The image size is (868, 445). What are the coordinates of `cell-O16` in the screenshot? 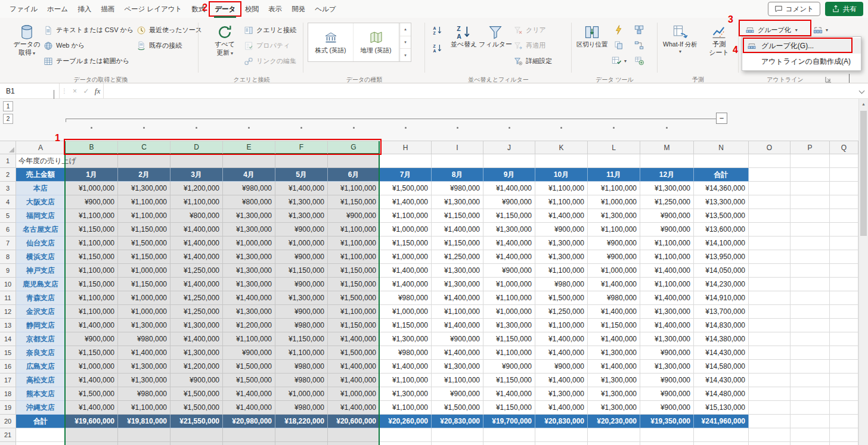 It's located at (770, 367).